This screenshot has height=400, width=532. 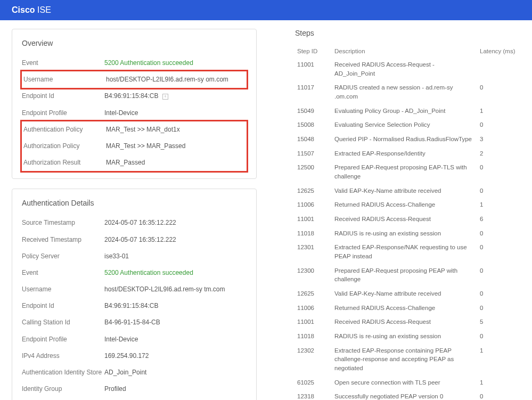 I want to click on details-row-value: B4-96-91-15-84-CB, so click(x=176, y=323).